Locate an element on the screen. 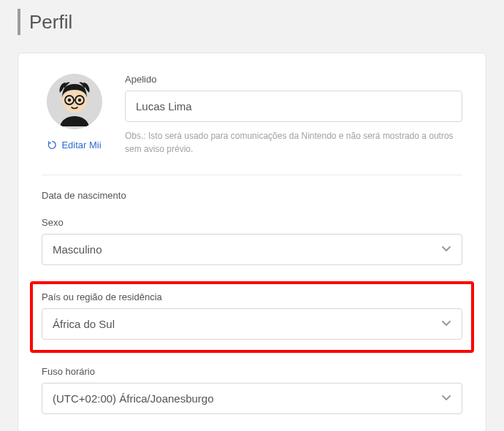  page-header: Perfil is located at coordinates (252, 20).